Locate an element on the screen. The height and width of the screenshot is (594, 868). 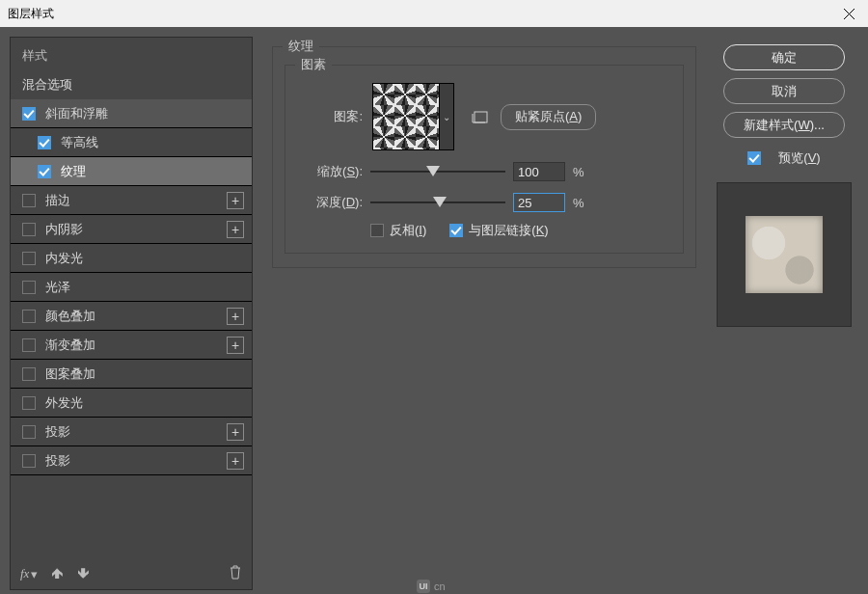
trash-icon is located at coordinates (235, 574).